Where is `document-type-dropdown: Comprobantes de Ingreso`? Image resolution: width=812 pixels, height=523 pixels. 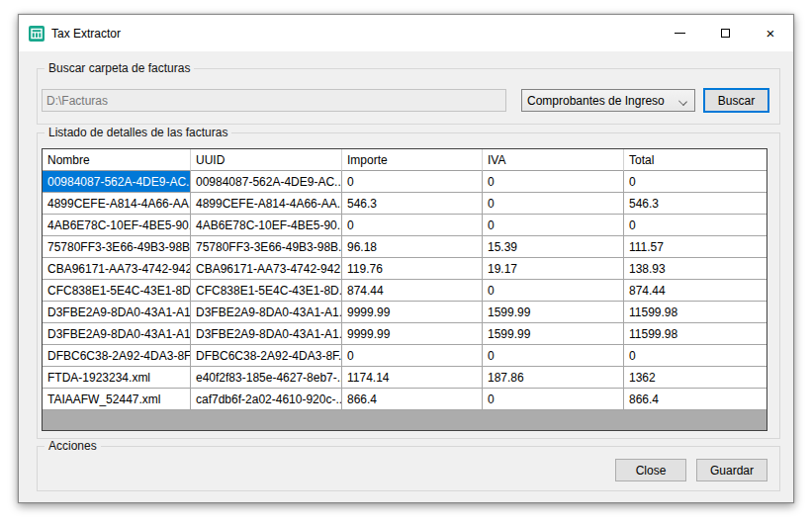
document-type-dropdown: Comprobantes de Ingreso is located at coordinates (608, 101).